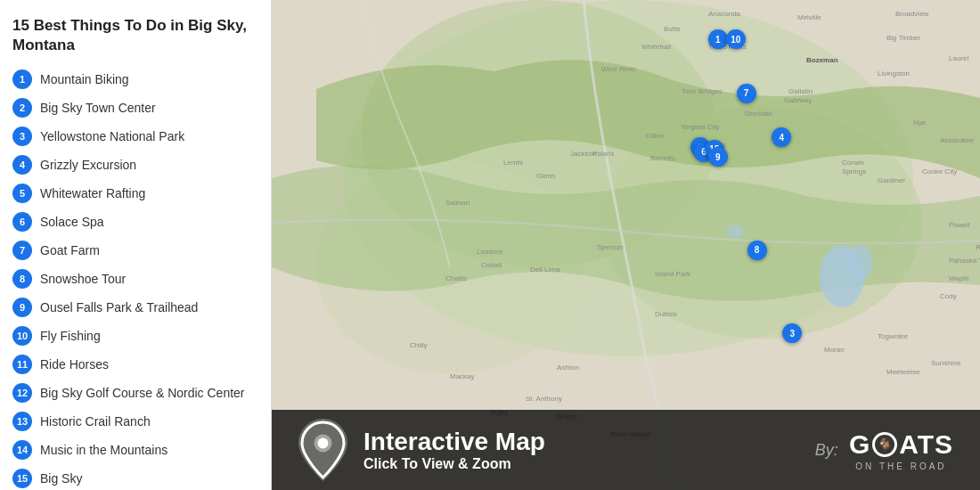 The height and width of the screenshot is (490, 980). What do you see at coordinates (978, 248) in the screenshot?
I see `svg-text: Ralston` at bounding box center [978, 248].